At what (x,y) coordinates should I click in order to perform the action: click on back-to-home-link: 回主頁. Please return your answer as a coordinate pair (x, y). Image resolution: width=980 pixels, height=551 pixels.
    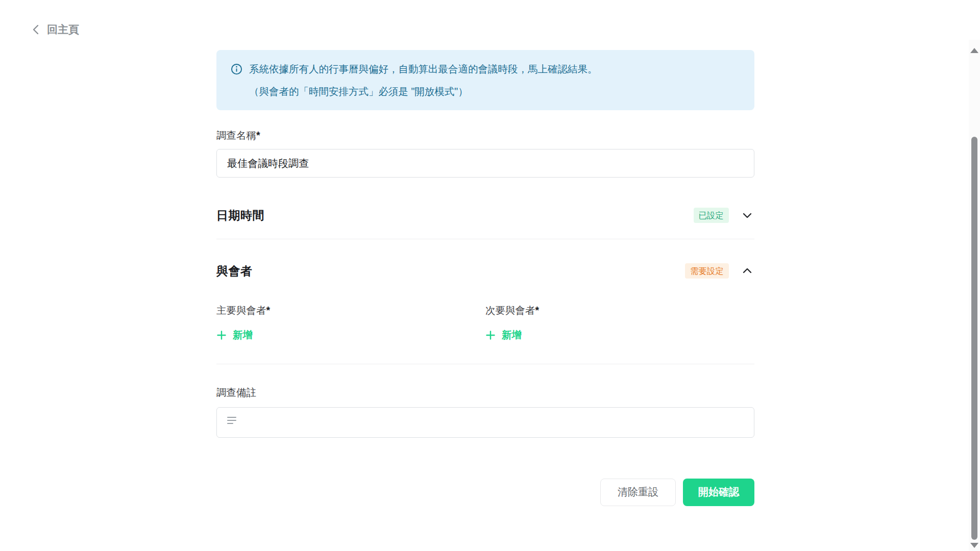
    Looking at the image, I should click on (55, 30).